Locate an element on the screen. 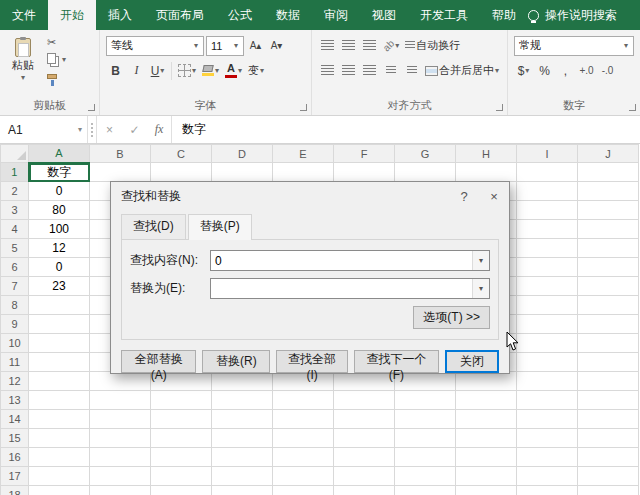  find-what-input: 0 ▾ is located at coordinates (350, 260).